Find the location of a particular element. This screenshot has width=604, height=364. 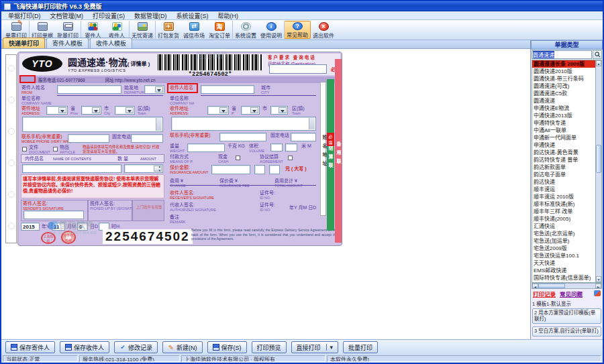

toolbar-button: 批量打印 is located at coordinates (68, 29).